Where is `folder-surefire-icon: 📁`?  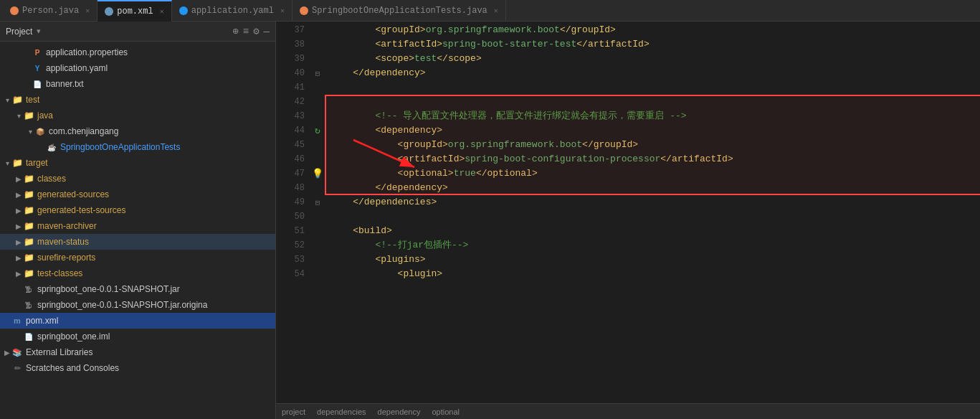
folder-surefire-icon: 📁 is located at coordinates (29, 258).